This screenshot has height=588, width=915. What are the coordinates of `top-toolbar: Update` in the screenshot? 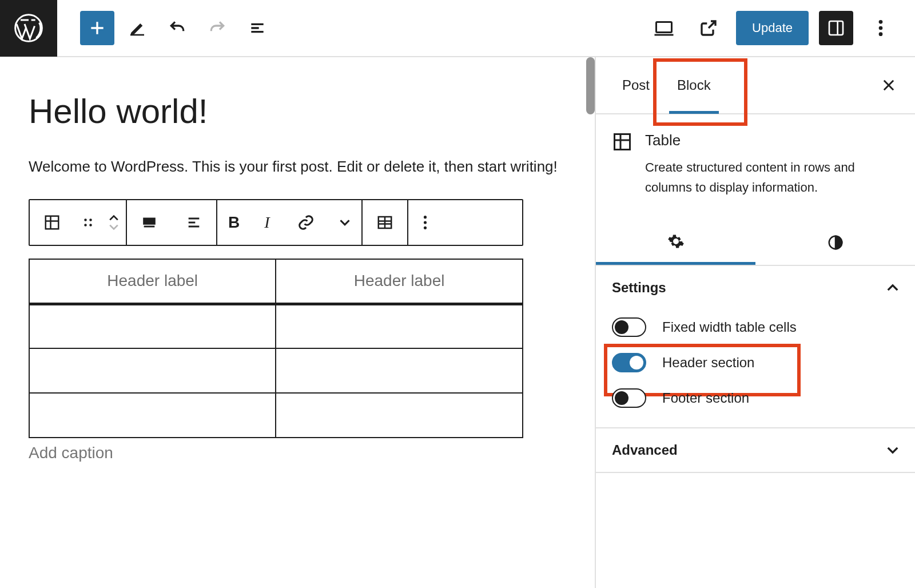 It's located at (458, 29).